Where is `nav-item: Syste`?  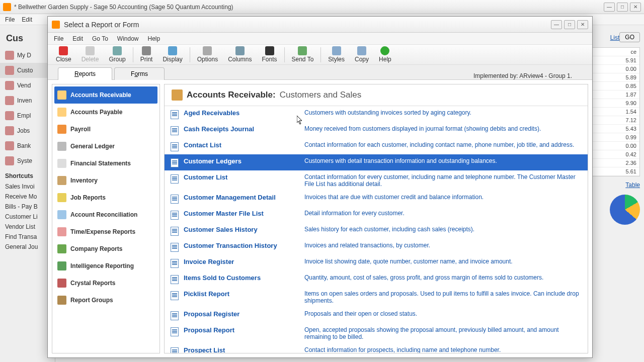
nav-item: Syste is located at coordinates (27, 161).